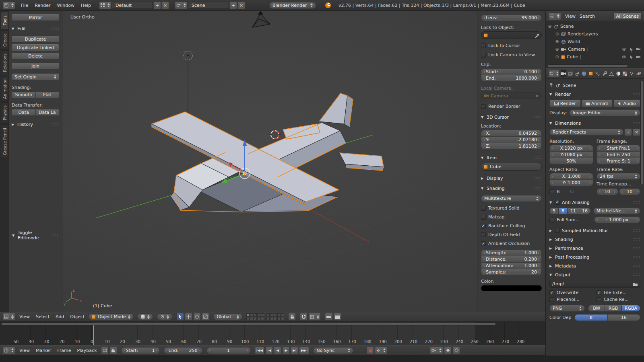 Image resolution: width=644 pixels, height=362 pixels. Describe the element at coordinates (483, 55) in the screenshot. I see `lock-camera-to-view-checkbox` at that location.